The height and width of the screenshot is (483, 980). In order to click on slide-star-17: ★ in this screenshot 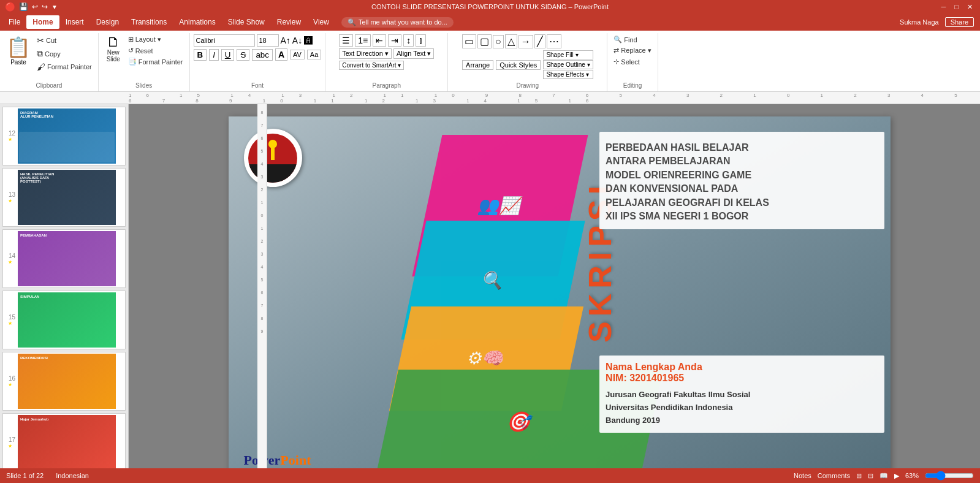, I will do `click(10, 446)`.